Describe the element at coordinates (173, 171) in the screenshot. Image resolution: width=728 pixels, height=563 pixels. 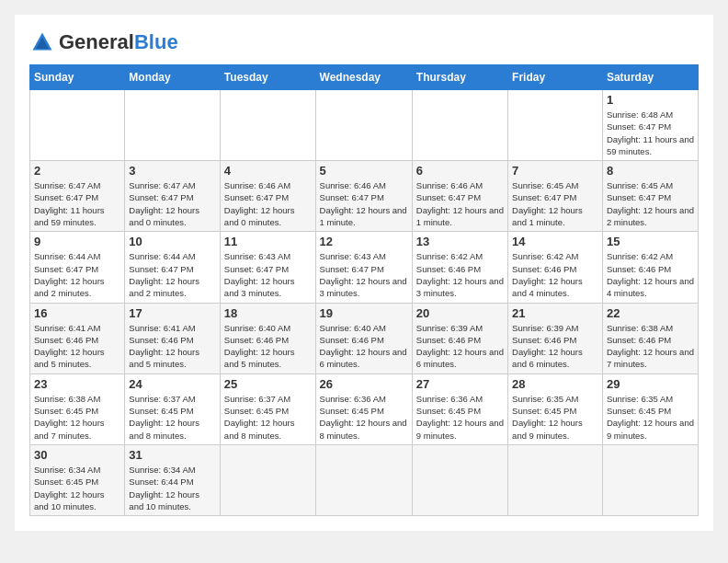
I see `day-number: 3` at that location.